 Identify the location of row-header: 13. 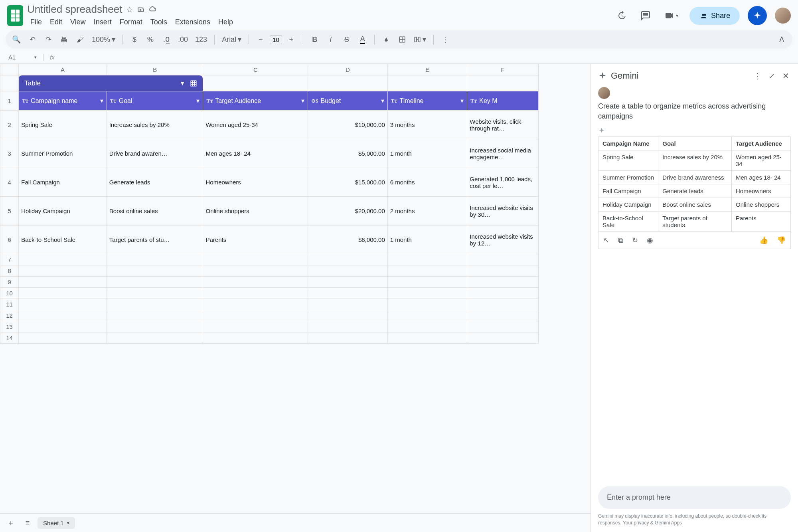
(10, 327).